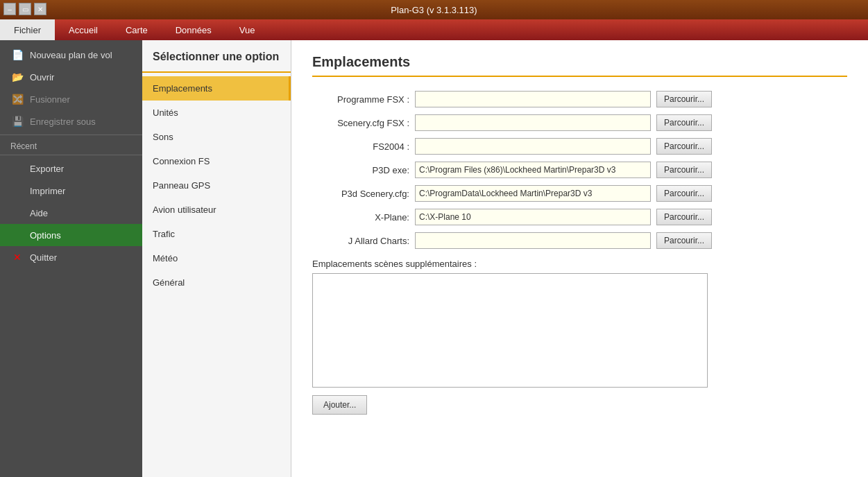 Image resolution: width=868 pixels, height=477 pixels. Describe the element at coordinates (361, 194) in the screenshot. I see `label-p3d-scenery: P3d Scenery.cfg:` at that location.